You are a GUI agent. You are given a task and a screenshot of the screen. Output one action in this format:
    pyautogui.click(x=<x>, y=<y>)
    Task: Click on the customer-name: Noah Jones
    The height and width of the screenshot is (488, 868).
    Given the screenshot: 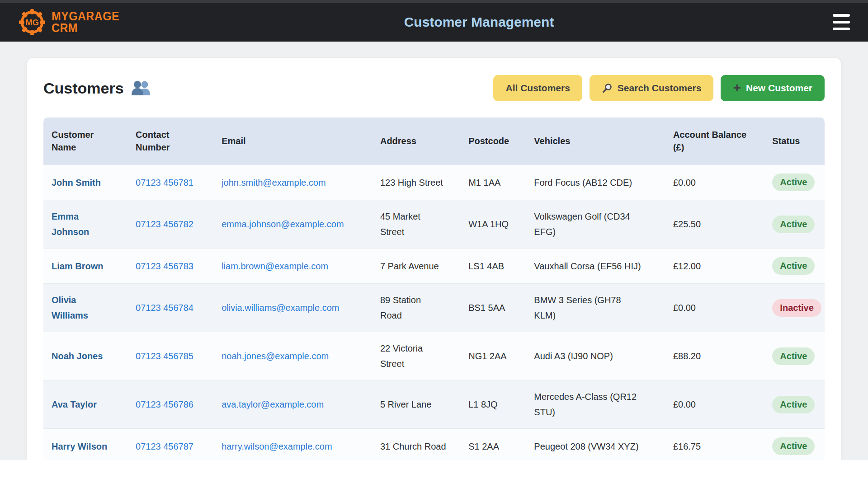 What is the action you would take?
    pyautogui.click(x=86, y=356)
    